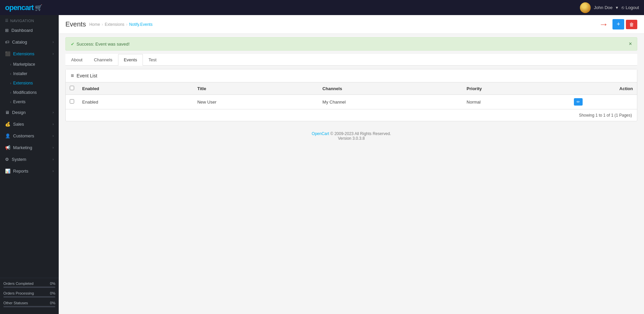  I want to click on nav-item-left: ⚙ System, so click(15, 160).